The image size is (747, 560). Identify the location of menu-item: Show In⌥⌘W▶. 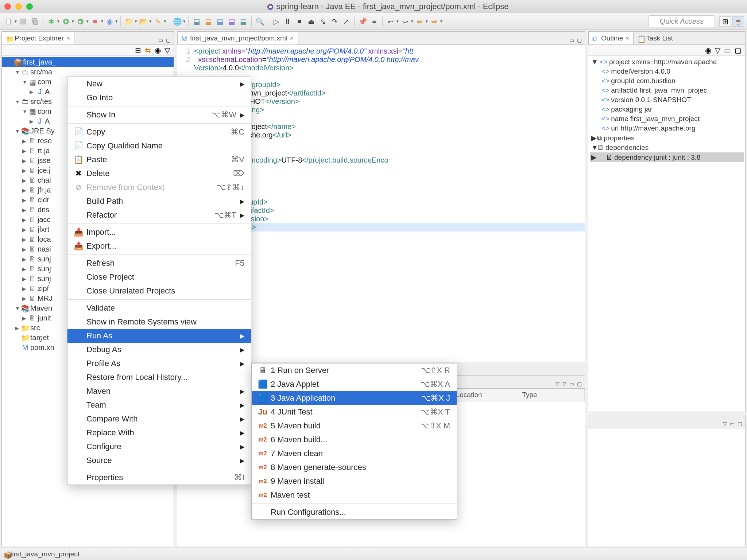
(159, 115).